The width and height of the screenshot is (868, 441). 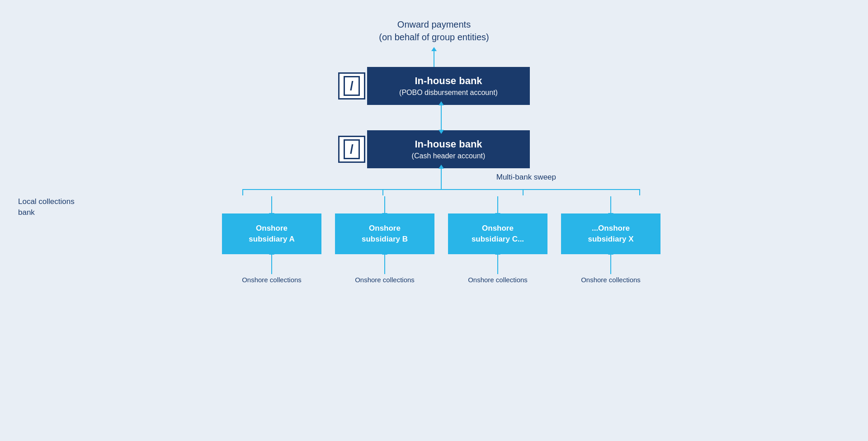 What do you see at coordinates (611, 234) in the screenshot?
I see `subsidiary-box-x: ...Onshoresubsidiary X` at bounding box center [611, 234].